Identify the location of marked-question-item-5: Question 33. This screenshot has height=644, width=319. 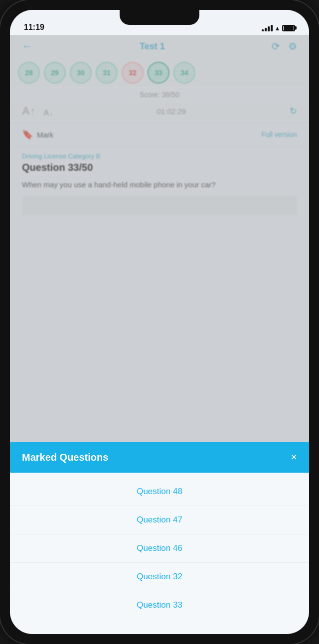
(160, 605).